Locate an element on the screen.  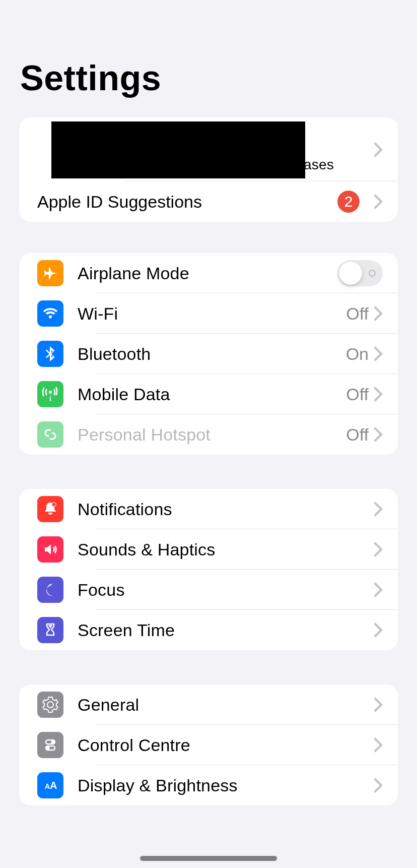
bluetooth-row: Bluetooth On is located at coordinates (208, 354).